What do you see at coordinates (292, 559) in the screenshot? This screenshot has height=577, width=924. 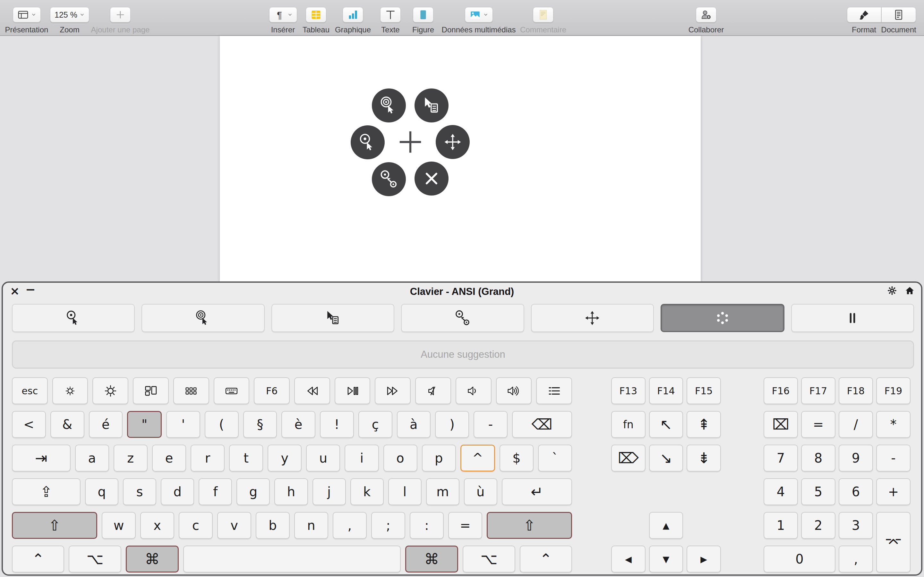 I see `key-space` at bounding box center [292, 559].